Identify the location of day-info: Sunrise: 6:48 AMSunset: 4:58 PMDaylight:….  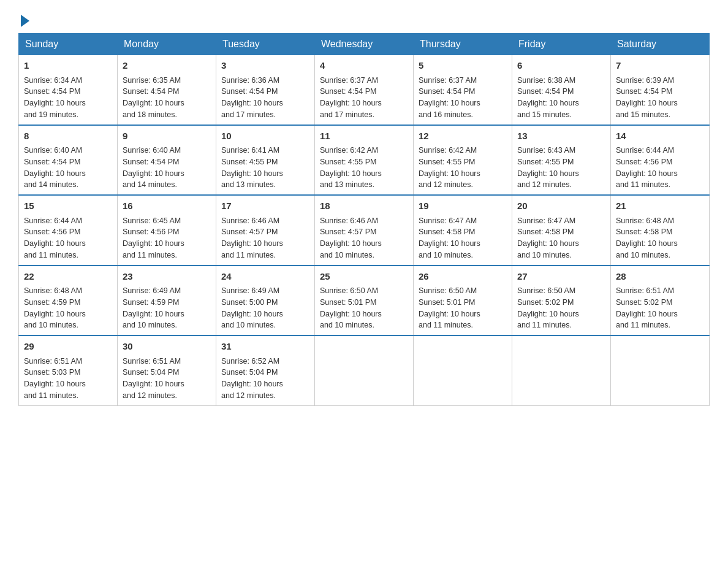
(660, 238).